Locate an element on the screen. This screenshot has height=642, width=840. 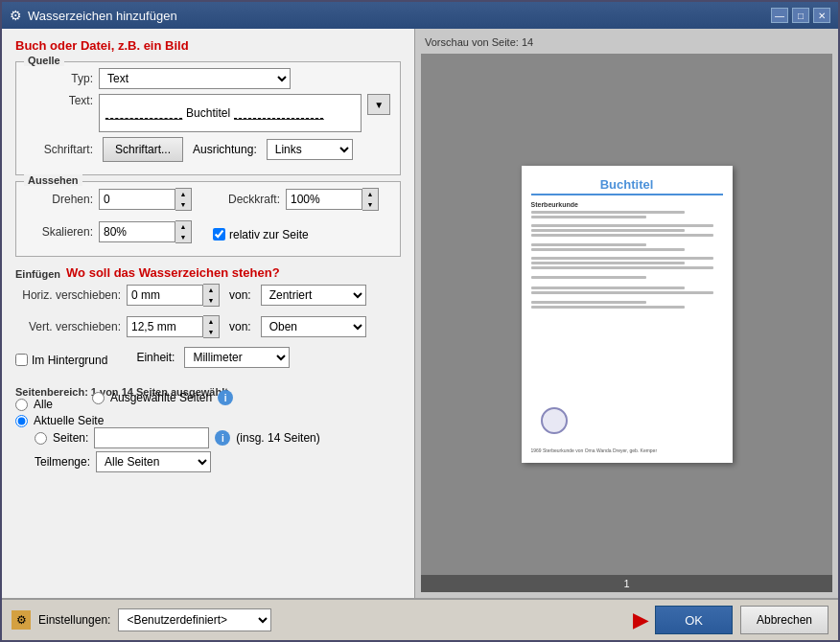
settings-select: <Benutzerdefiniert> is located at coordinates (195, 620).